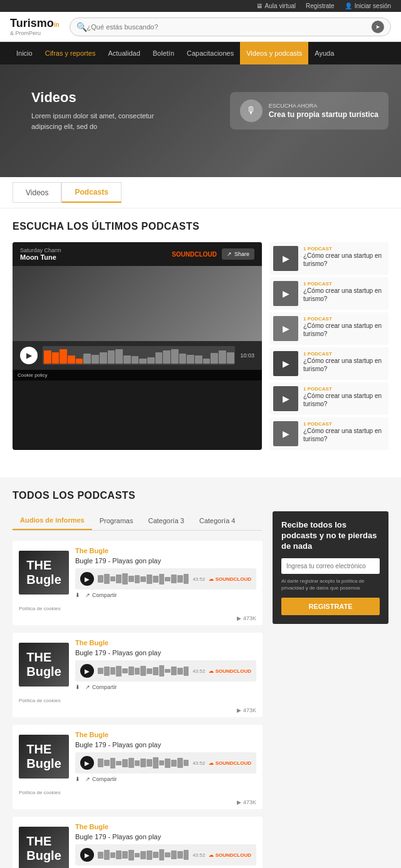  What do you see at coordinates (378, 27) in the screenshot?
I see `search-submit-btn: ➤` at bounding box center [378, 27].